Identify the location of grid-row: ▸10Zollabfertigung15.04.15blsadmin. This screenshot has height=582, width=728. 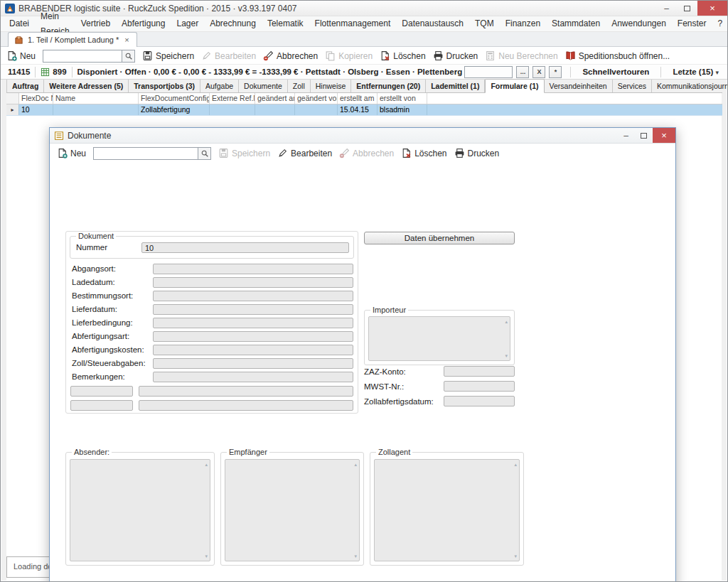
(364, 110).